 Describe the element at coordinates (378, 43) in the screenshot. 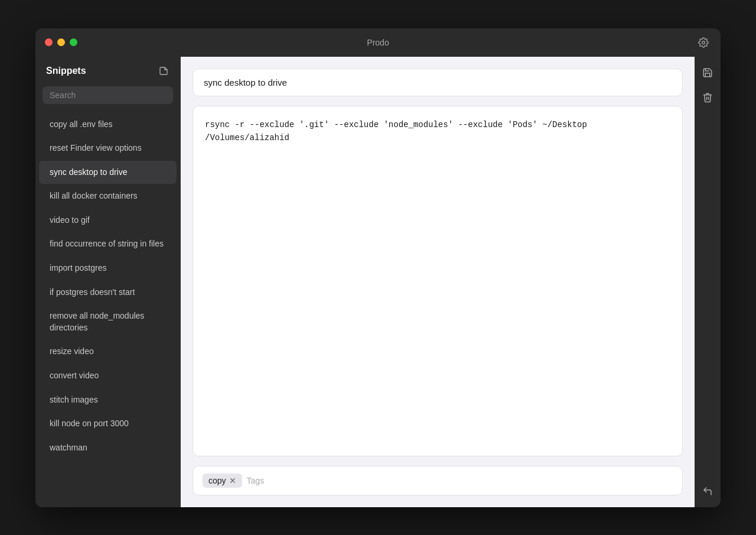

I see `titlebar: Prodo` at that location.